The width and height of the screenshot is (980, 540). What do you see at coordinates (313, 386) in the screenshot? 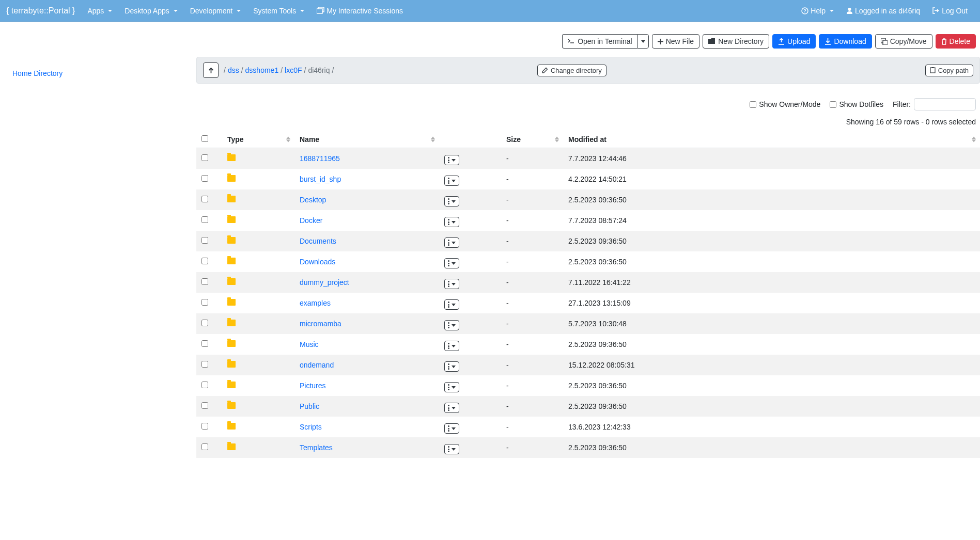
I see `file-name-link: Pictures` at bounding box center [313, 386].